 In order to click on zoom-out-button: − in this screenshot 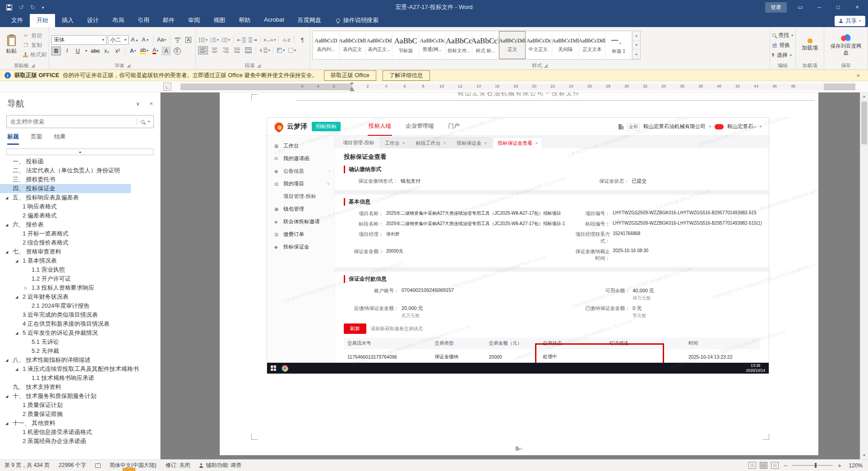, I will do `click(785, 466)`.